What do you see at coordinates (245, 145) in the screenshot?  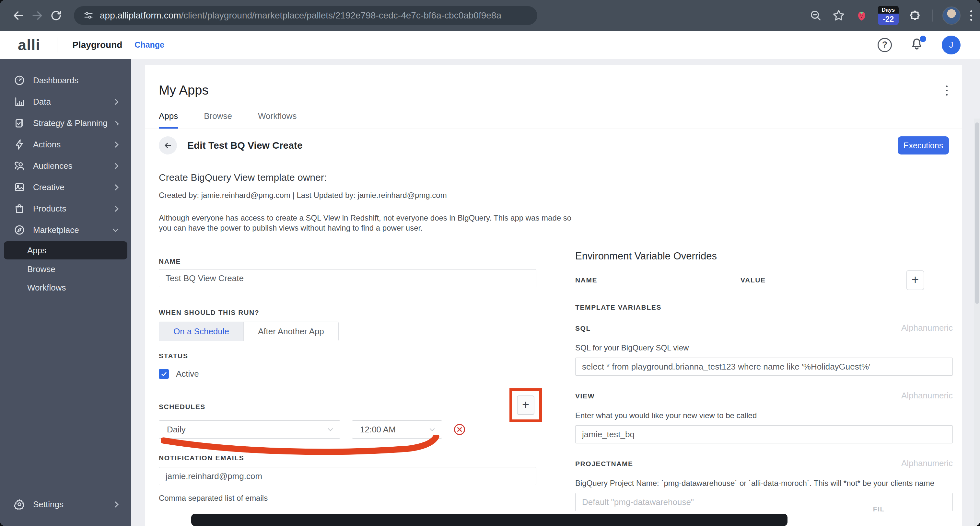 I see `edit-title: Edit Test BQ View Create` at bounding box center [245, 145].